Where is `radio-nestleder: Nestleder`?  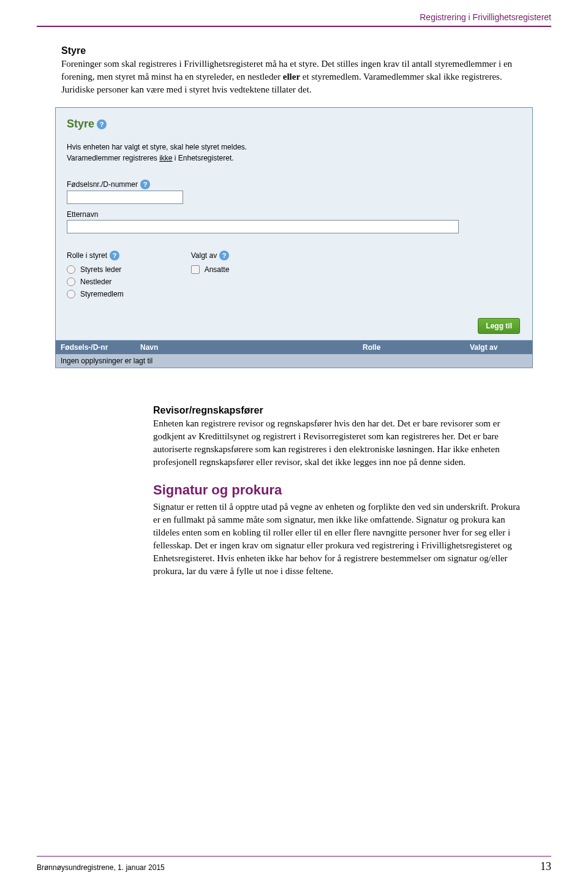 radio-nestleder: Nestleder is located at coordinates (96, 282).